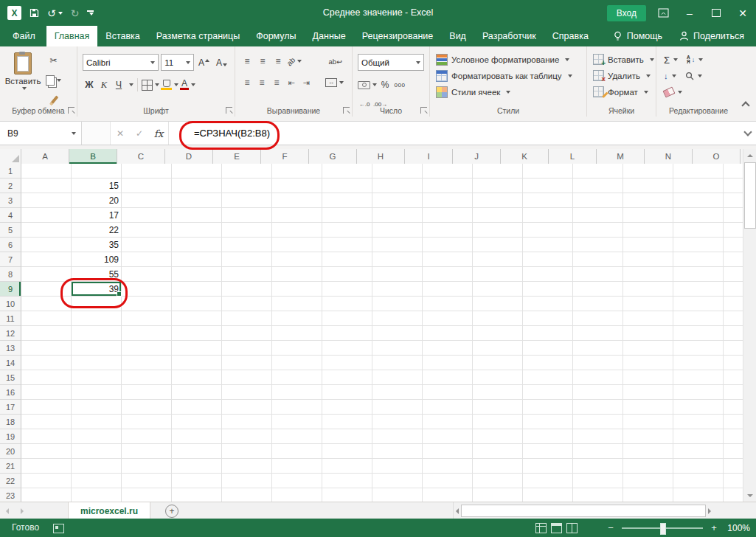 The width and height of the screenshot is (756, 537). Describe the element at coordinates (733, 171) in the screenshot. I see `cell-O1` at that location.